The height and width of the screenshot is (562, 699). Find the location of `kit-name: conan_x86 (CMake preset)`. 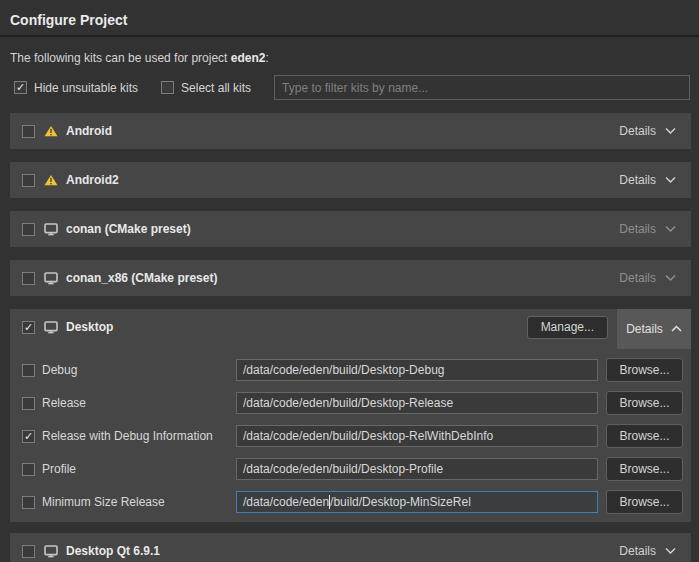

kit-name: conan_x86 (CMake preset) is located at coordinates (142, 278).